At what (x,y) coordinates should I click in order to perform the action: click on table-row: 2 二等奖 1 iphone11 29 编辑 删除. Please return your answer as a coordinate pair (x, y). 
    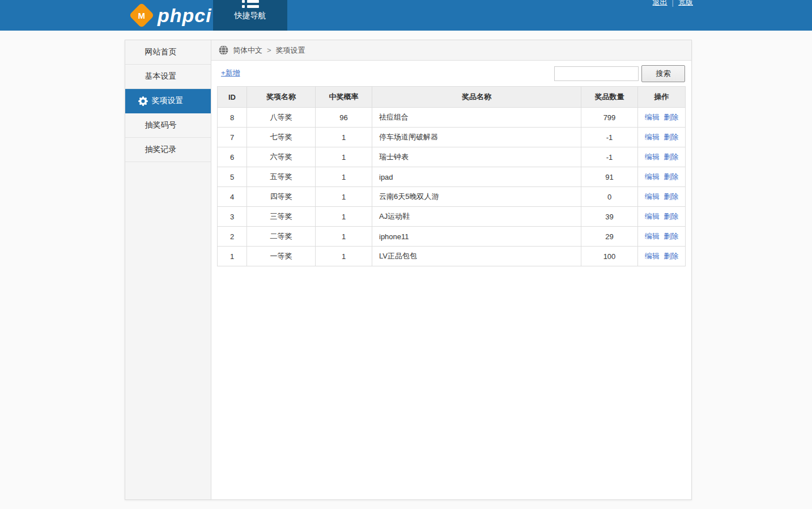
    Looking at the image, I should click on (452, 237).